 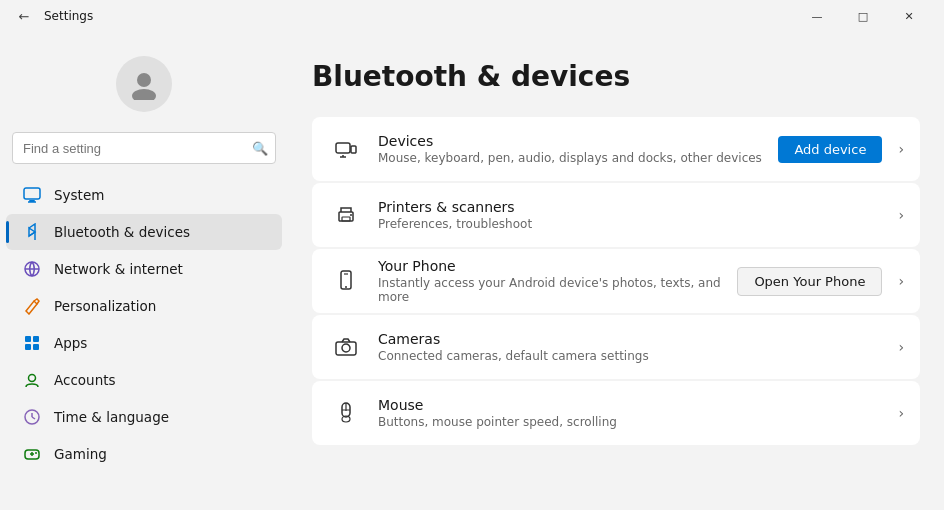 I want to click on settings-card-your-phone: Your PhoneInstantly access your Android …, so click(x=616, y=281).